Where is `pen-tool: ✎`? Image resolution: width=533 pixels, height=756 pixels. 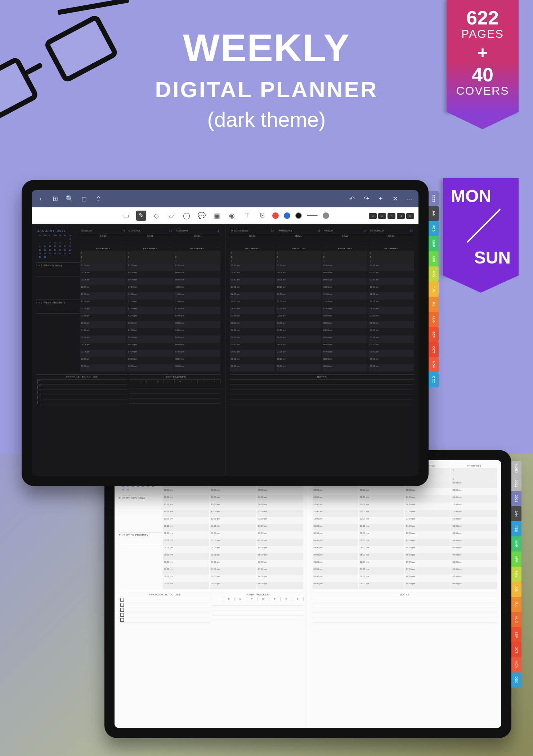
pen-tool: ✎ is located at coordinates (141, 216).